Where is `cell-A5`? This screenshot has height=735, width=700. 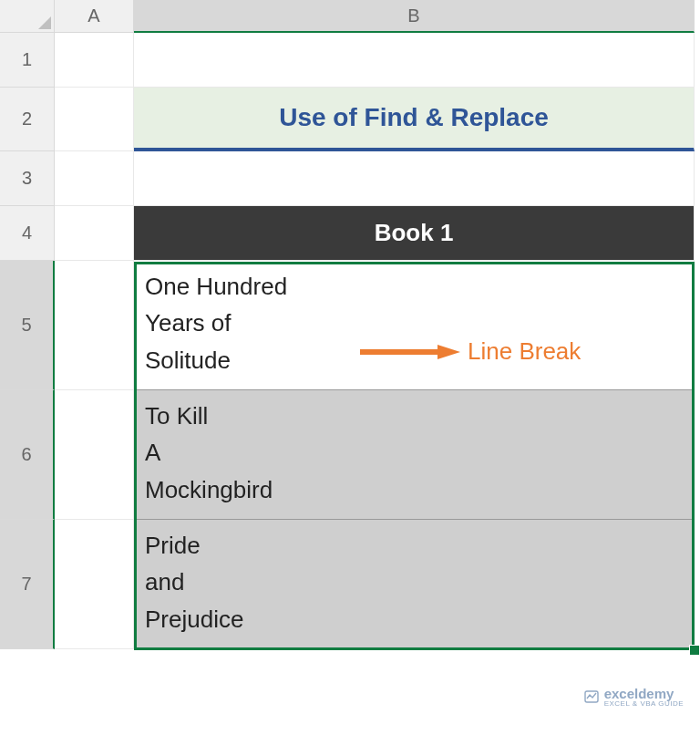 cell-A5 is located at coordinates (95, 326).